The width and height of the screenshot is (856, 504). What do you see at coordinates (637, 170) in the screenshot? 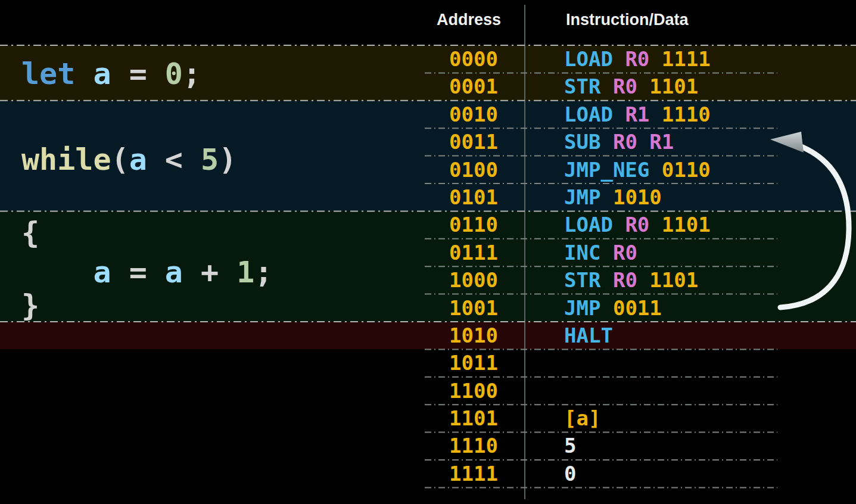
I see `memory-instruction: JMP_NEG 0110` at bounding box center [637, 170].